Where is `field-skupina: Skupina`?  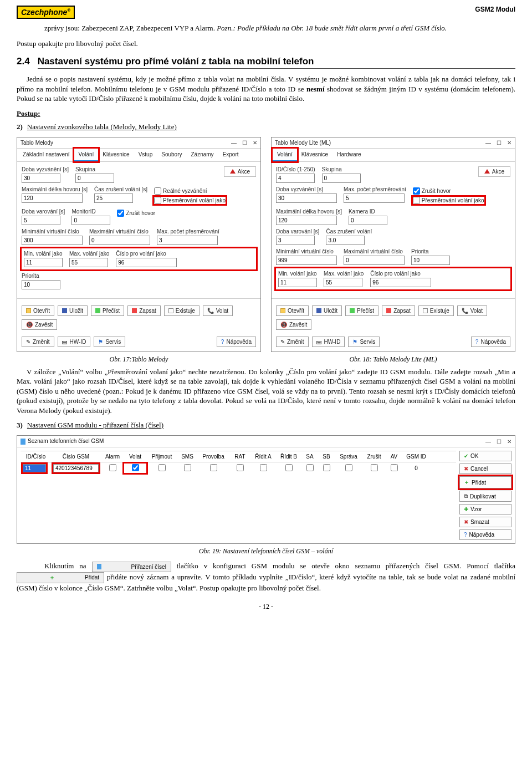
field-skupina: Skupina is located at coordinates (95, 175).